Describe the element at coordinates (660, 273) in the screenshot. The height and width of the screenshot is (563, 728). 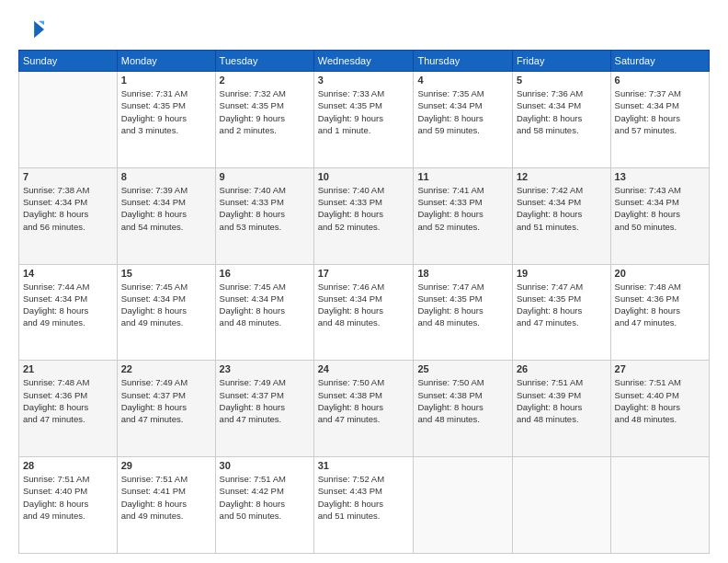
I see `day-number: 20` at that location.